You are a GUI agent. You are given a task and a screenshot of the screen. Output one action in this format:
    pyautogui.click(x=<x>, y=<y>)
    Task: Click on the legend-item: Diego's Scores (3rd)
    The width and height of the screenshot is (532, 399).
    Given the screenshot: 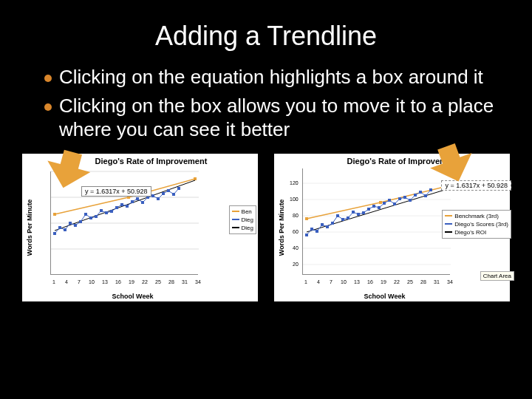 What is the action you would take?
    pyautogui.click(x=482, y=225)
    